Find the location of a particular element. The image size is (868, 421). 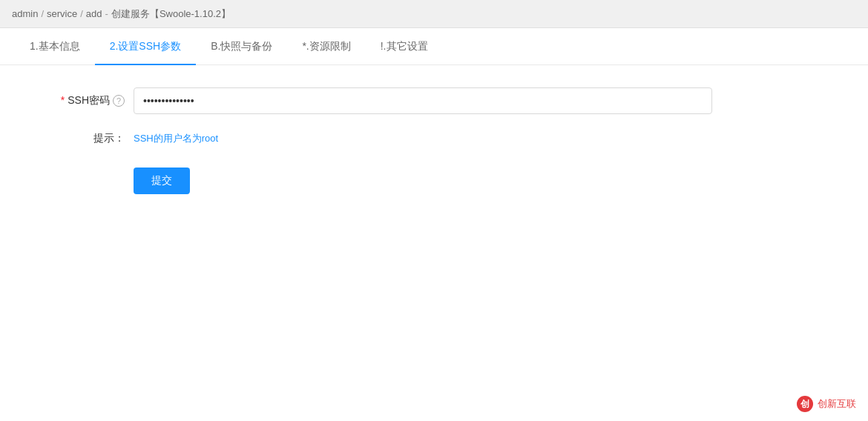

hint-row: 提示： SSH的用户名为root is located at coordinates (434, 139).